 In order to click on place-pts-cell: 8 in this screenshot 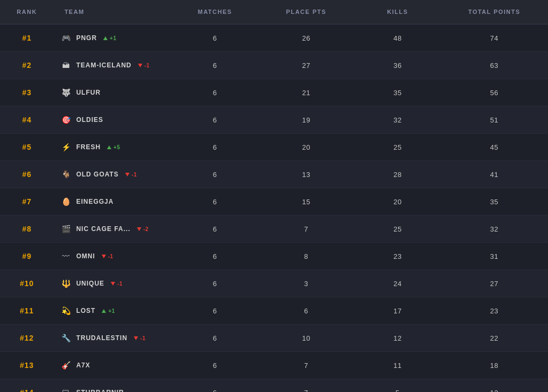, I will do `click(306, 257)`.